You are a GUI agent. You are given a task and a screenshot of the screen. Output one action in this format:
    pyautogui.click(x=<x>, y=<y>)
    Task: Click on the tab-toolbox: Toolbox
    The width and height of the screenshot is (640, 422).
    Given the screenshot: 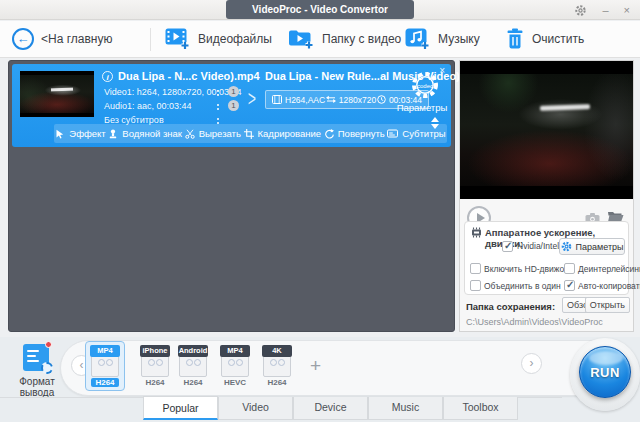 What is the action you would take?
    pyautogui.click(x=480, y=408)
    